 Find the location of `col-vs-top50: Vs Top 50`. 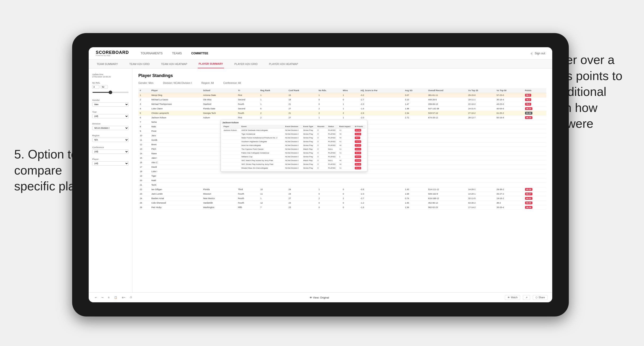

col-vs-top50: Vs Top 50 is located at coordinates (510, 91).